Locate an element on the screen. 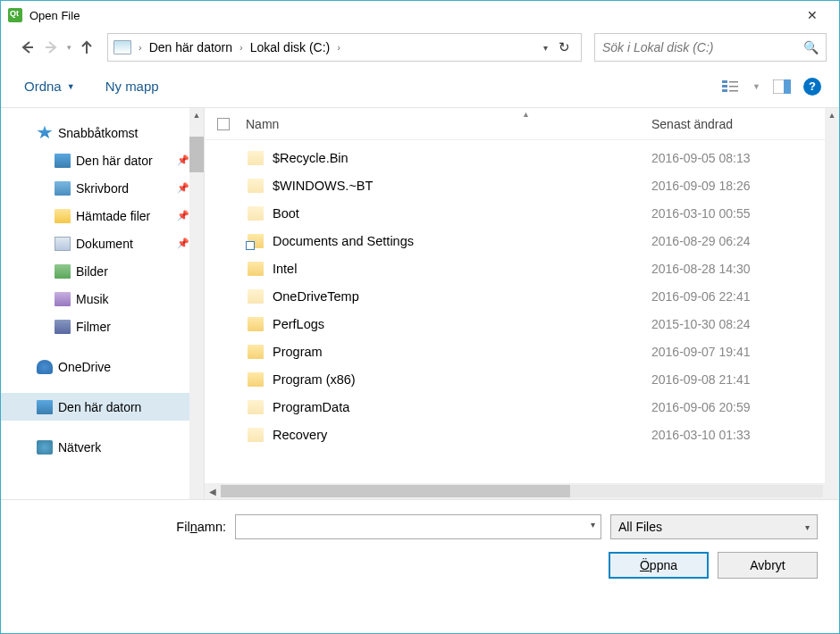  monitor-icon is located at coordinates (45, 407).